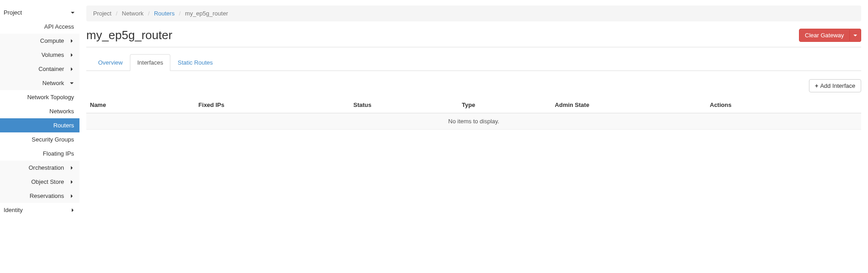 This screenshot has width=868, height=273. What do you see at coordinates (40, 126) in the screenshot?
I see `sidebar-item-routers: Routers` at bounding box center [40, 126].